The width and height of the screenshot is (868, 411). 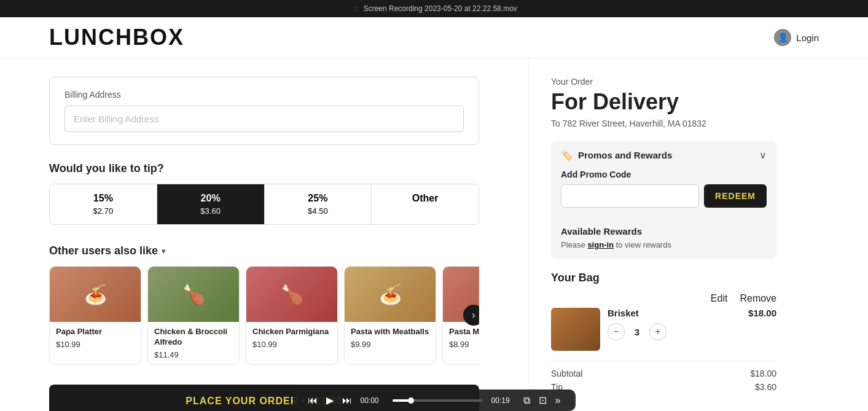 I want to click on qty-decrease-0: −, so click(x=616, y=332).